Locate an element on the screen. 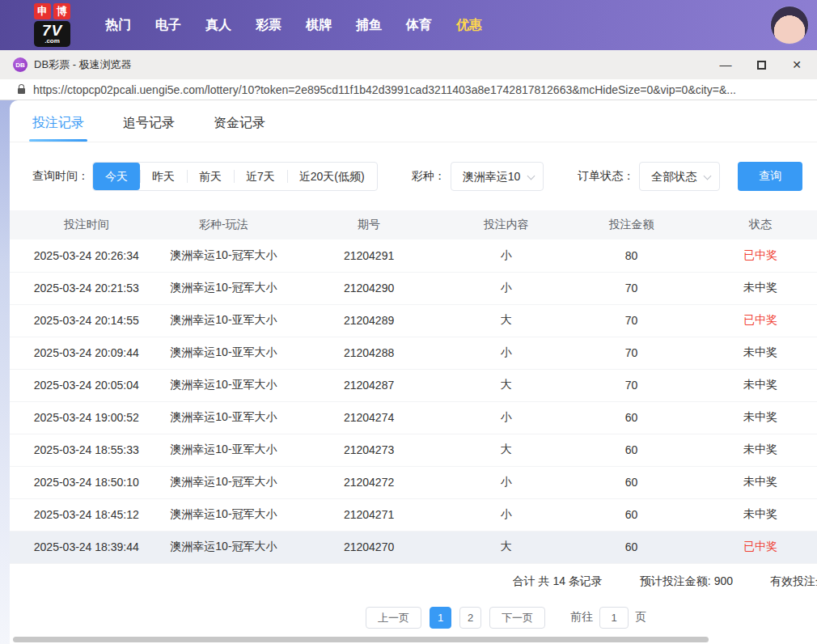 Image resolution: width=817 pixels, height=644 pixels. close-icon: ✕ is located at coordinates (797, 65).